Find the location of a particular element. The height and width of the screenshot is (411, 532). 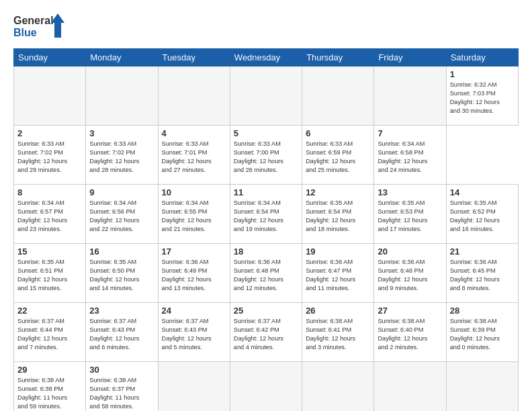

day-number: 11 is located at coordinates (266, 192).